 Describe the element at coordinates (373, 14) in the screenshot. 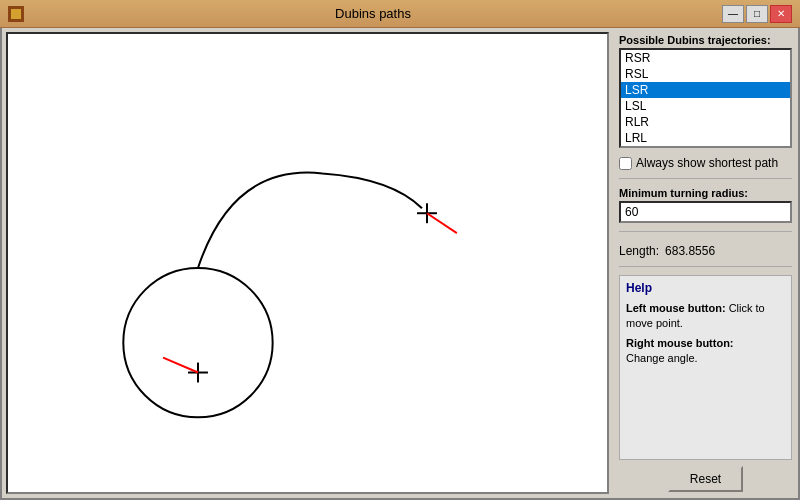

I see `window-title: Dubins paths` at that location.